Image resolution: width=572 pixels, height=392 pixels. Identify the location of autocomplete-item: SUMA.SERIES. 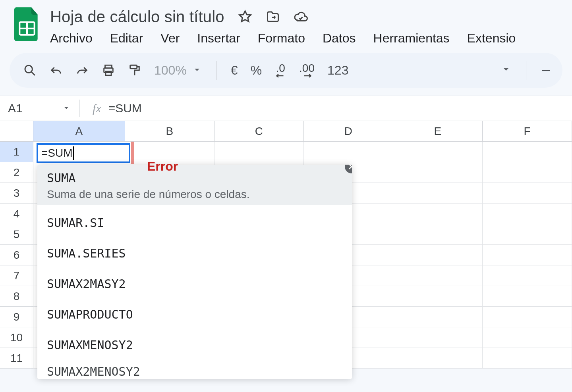
(195, 253).